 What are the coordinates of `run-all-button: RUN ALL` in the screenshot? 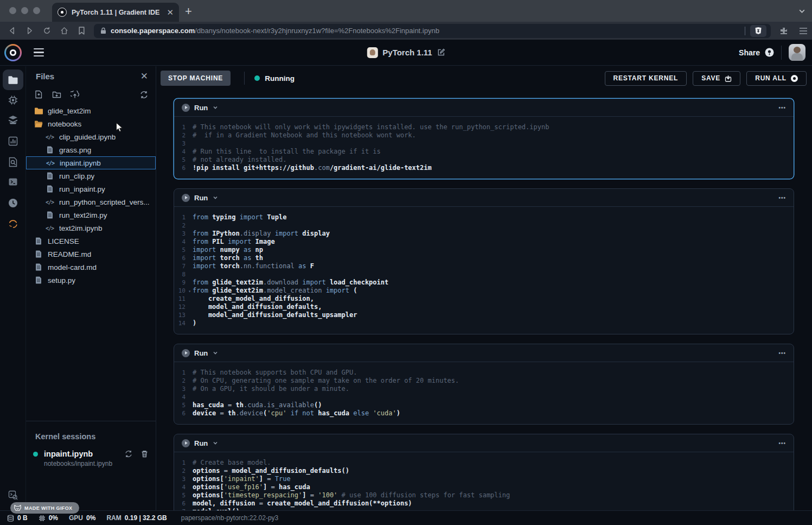 It's located at (777, 78).